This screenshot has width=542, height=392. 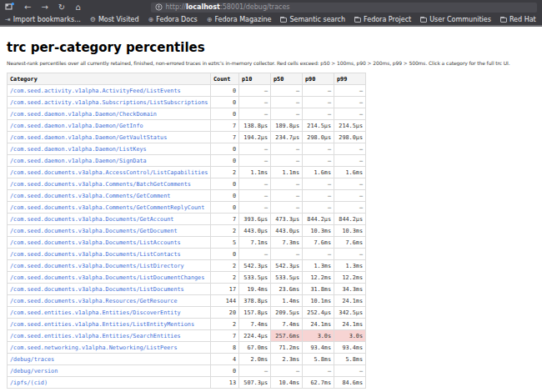 What do you see at coordinates (109, 266) in the screenshot?
I see `cell-category: /com.seed.documents.v3alpha.Documents/Li…` at bounding box center [109, 266].